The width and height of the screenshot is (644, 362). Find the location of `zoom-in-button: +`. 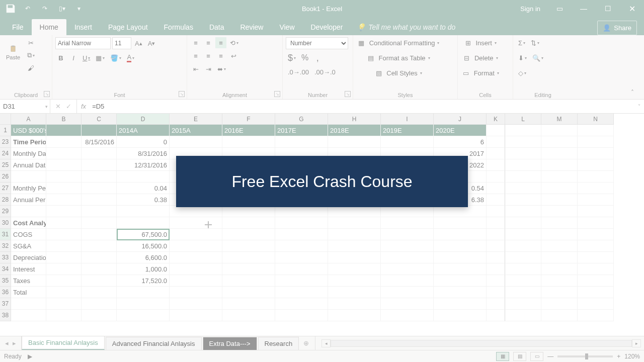

zoom-in-button: + is located at coordinates (619, 356).